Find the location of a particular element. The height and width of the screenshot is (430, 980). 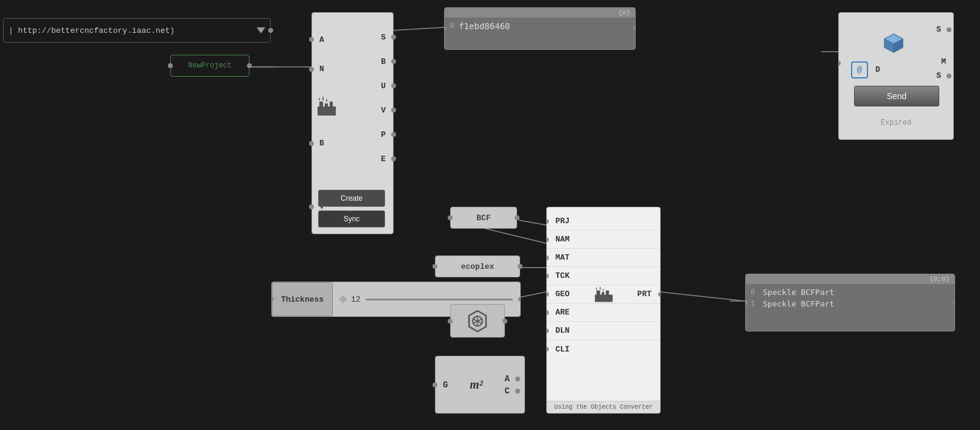

obj-label-ARE: ARE is located at coordinates (562, 313).